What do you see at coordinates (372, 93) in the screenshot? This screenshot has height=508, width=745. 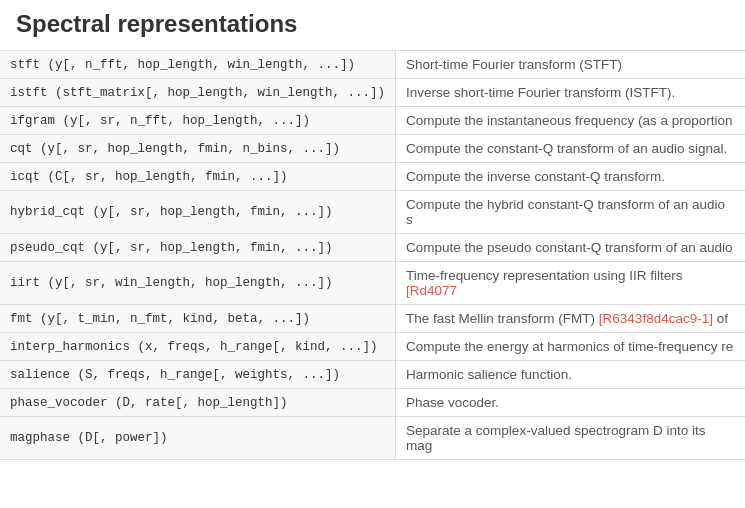 I see `table-row: istft (stft_matrix[, hop_length, win_len…` at bounding box center [372, 93].